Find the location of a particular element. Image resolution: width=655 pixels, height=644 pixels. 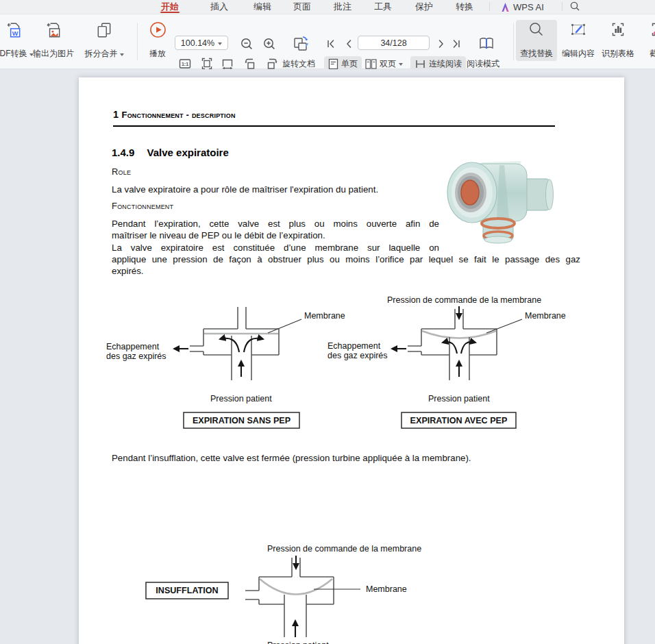

tab-wps-ai: WPS AI is located at coordinates (522, 7).